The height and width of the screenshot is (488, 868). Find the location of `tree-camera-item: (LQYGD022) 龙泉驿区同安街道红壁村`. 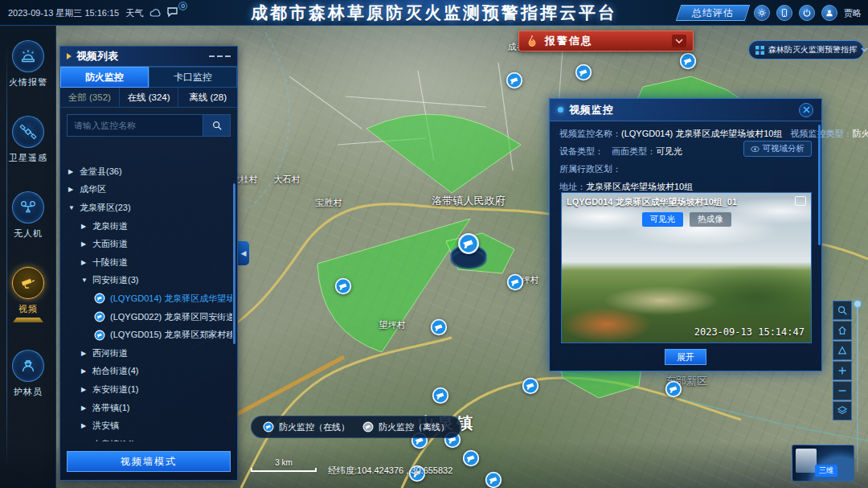

tree-camera-item: (LQYGD022) 龙泉驿区同安街道红壁村 is located at coordinates (146, 317).